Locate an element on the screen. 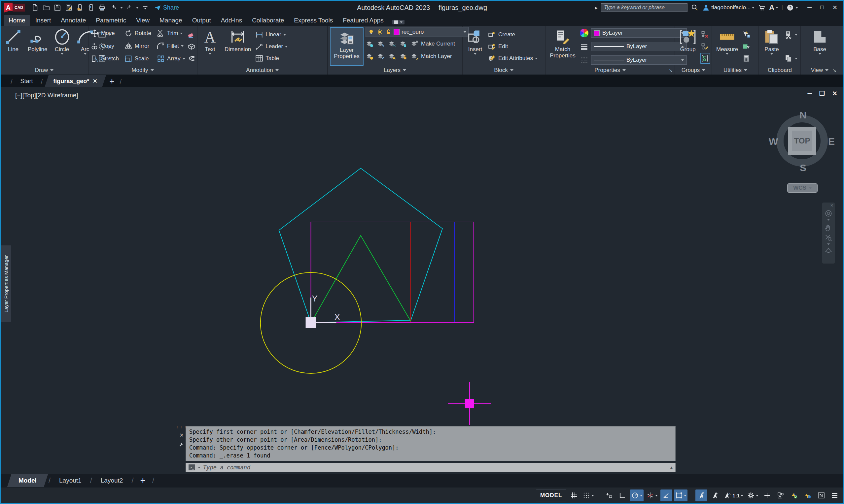 This screenshot has width=844, height=504. open-file-icon is located at coordinates (46, 7).